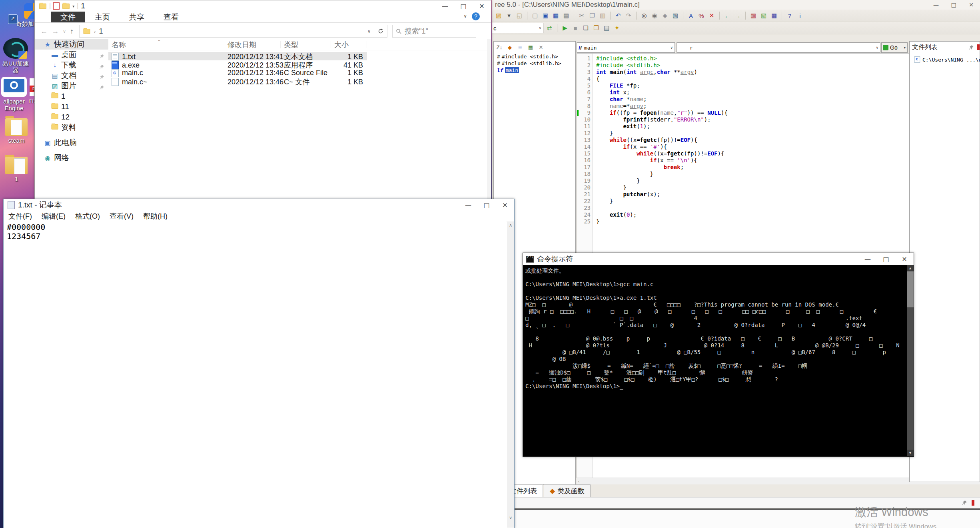 The width and height of the screenshot is (980, 528). What do you see at coordinates (910, 289) in the screenshot?
I see `scroll-thumb` at bounding box center [910, 289].